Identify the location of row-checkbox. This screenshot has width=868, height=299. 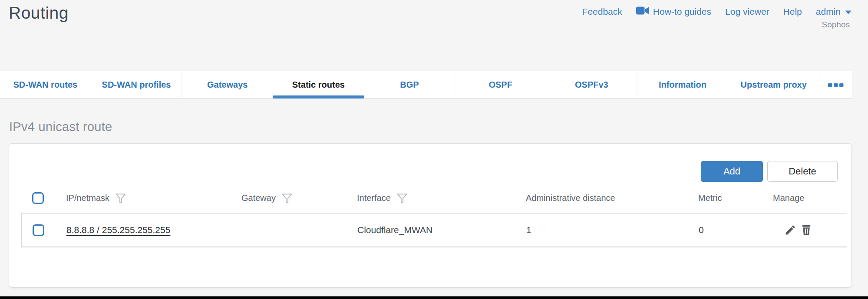
(38, 230).